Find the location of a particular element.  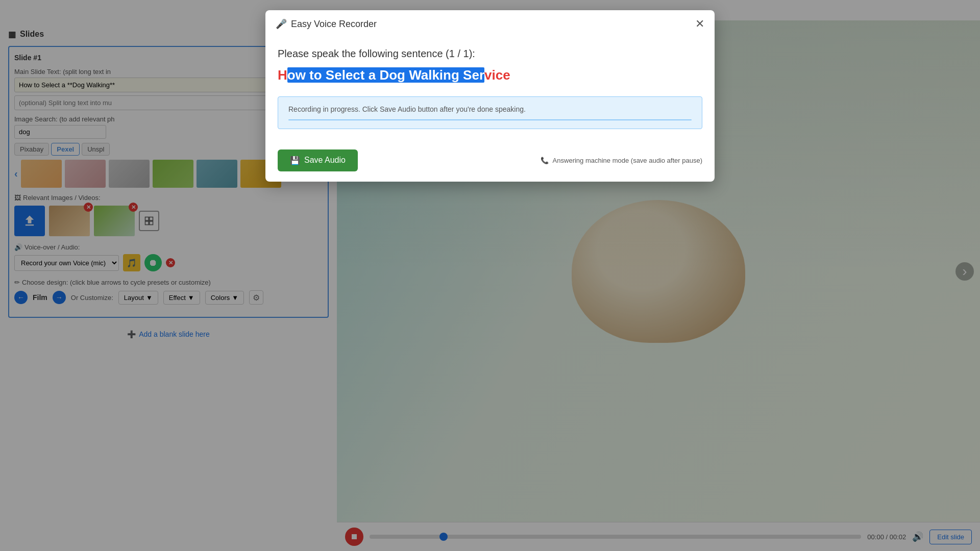

save-audio-label: Save Audio is located at coordinates (325, 160).